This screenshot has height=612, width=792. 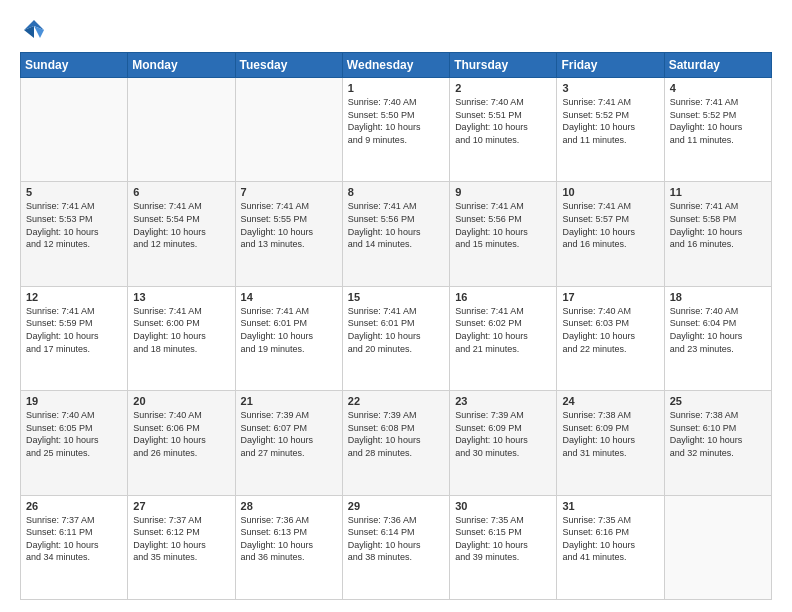 I want to click on calendar-cell: 24Sunrise: 7:38 AM Sunset: 6:09 PM Dayli…, so click(x=610, y=443).